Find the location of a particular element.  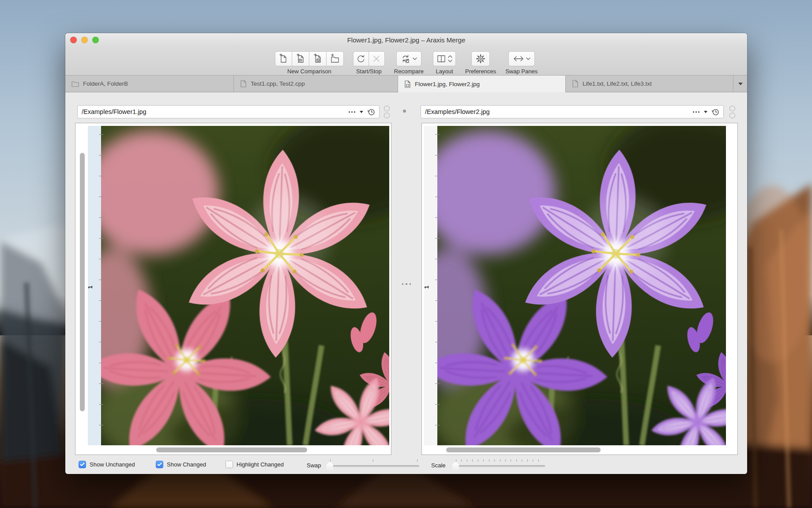

split-panes-icon is located at coordinates (441, 59).